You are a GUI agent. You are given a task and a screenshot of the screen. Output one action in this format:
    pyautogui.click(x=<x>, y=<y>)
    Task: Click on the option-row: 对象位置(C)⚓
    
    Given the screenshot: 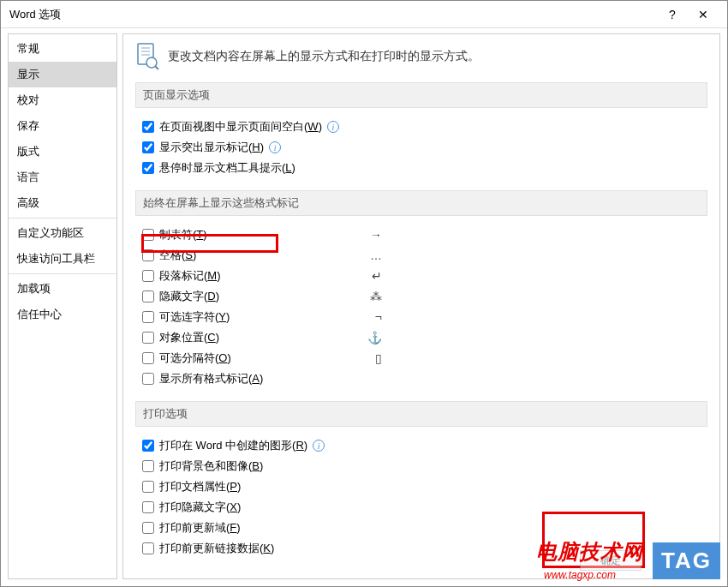 What is the action you would take?
    pyautogui.click(x=425, y=338)
    